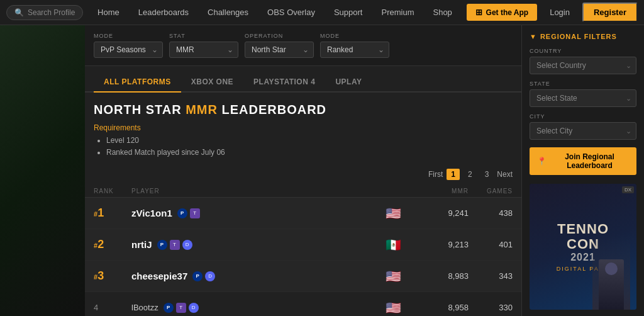 The height and width of the screenshot is (316, 644). Describe the element at coordinates (583, 131) in the screenshot. I see `city-select-wrapper: Select City` at that location.